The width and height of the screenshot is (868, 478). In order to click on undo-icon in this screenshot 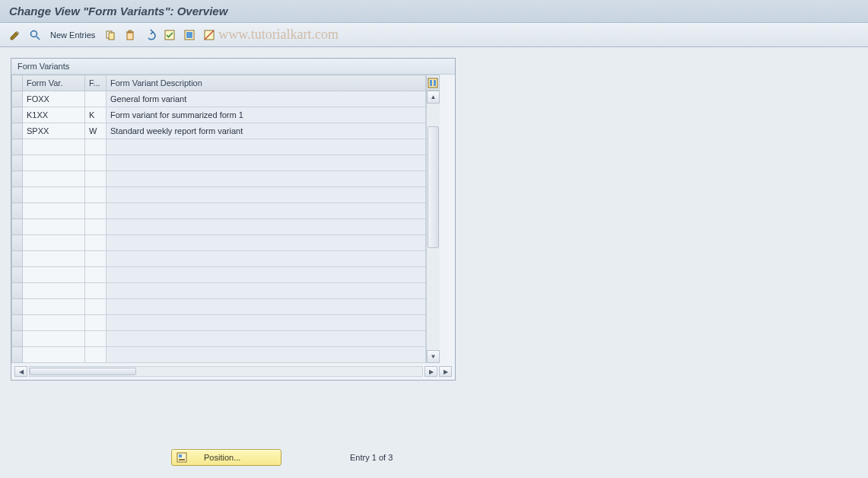, I will do `click(150, 35)`.